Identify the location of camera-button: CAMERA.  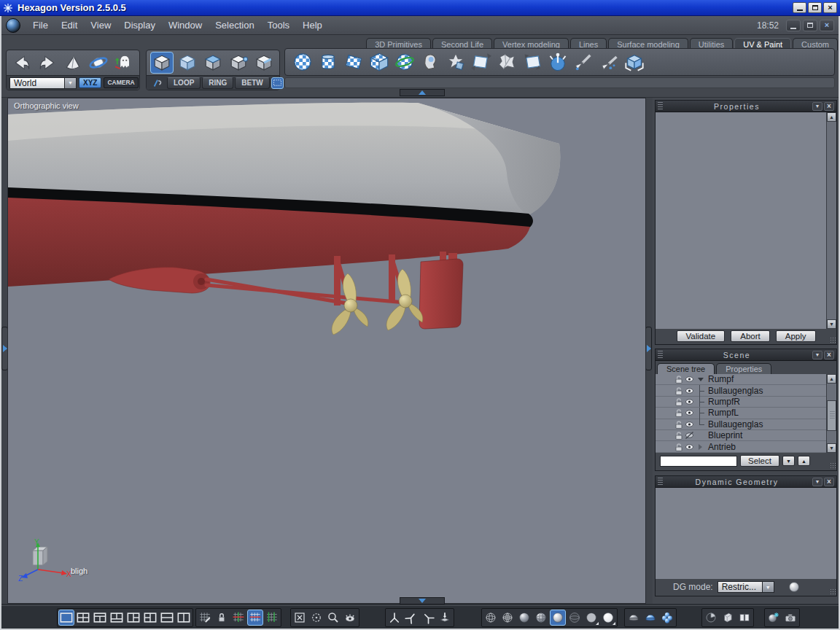
(121, 83).